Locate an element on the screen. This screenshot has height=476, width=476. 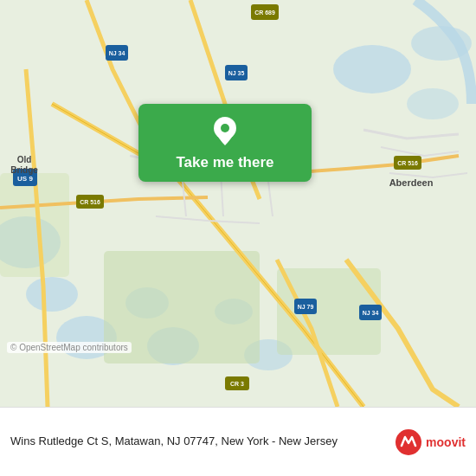
svg-text: CR 3 is located at coordinates (237, 384).